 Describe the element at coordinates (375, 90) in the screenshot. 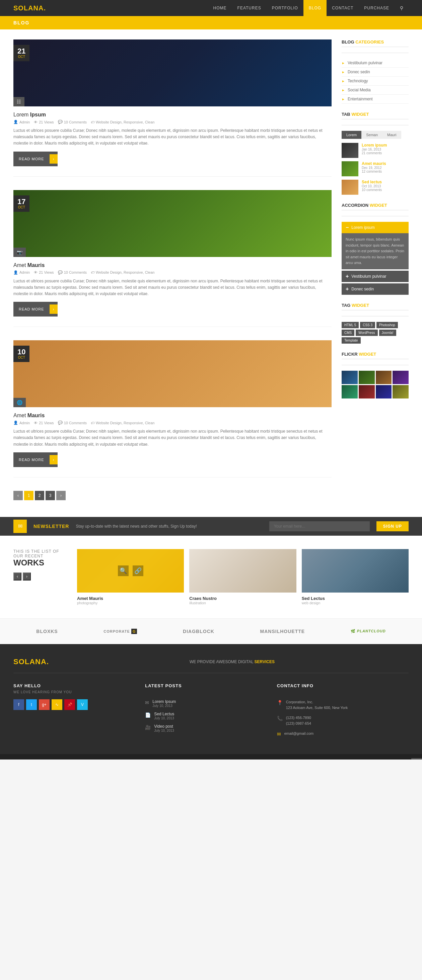

I see `category-item-4: ►Social Media` at that location.